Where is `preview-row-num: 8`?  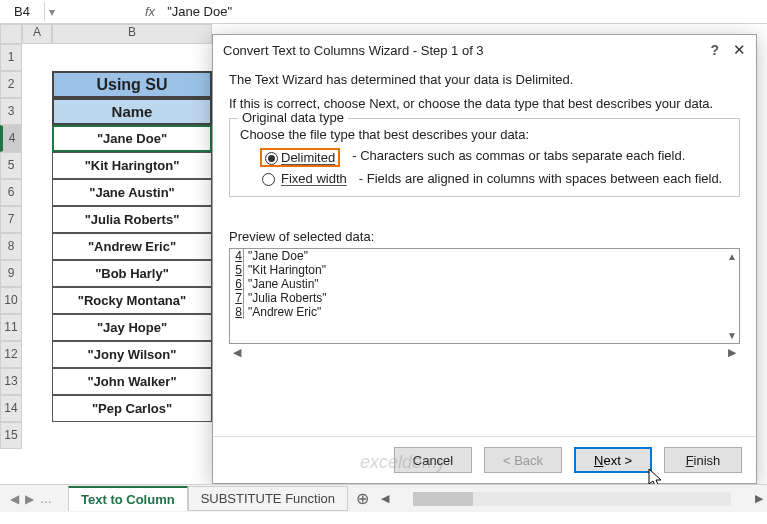
preview-row-num: 8 is located at coordinates (237, 312).